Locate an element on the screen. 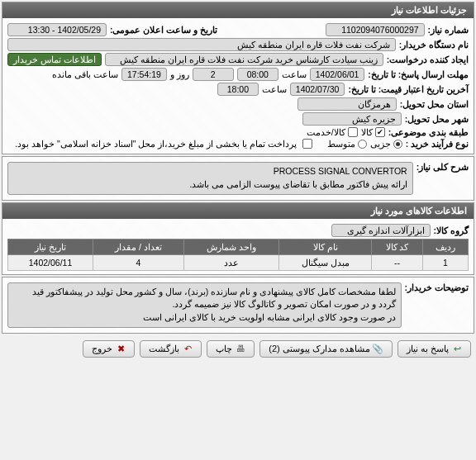 This screenshot has width=476, height=460. announce-field: 1402/05/29 - 13:30 is located at coordinates (57, 30).